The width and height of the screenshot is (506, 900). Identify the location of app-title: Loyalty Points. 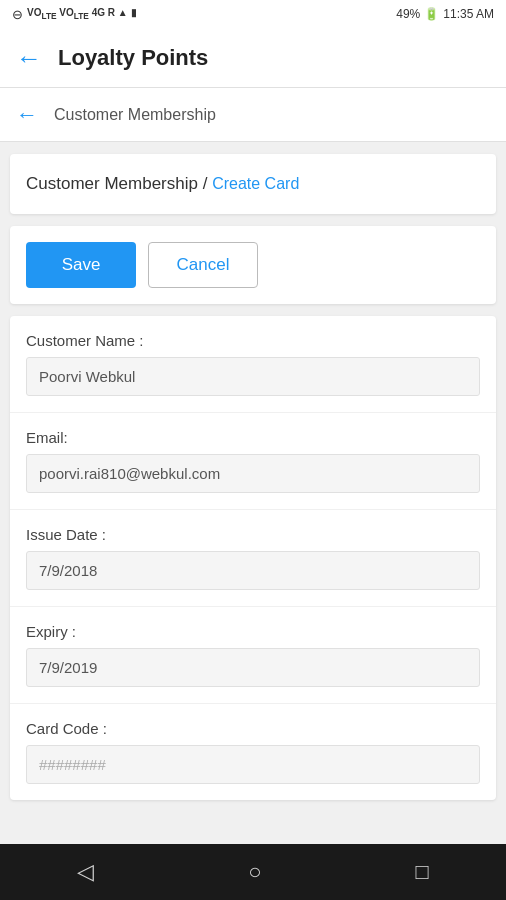
(133, 58).